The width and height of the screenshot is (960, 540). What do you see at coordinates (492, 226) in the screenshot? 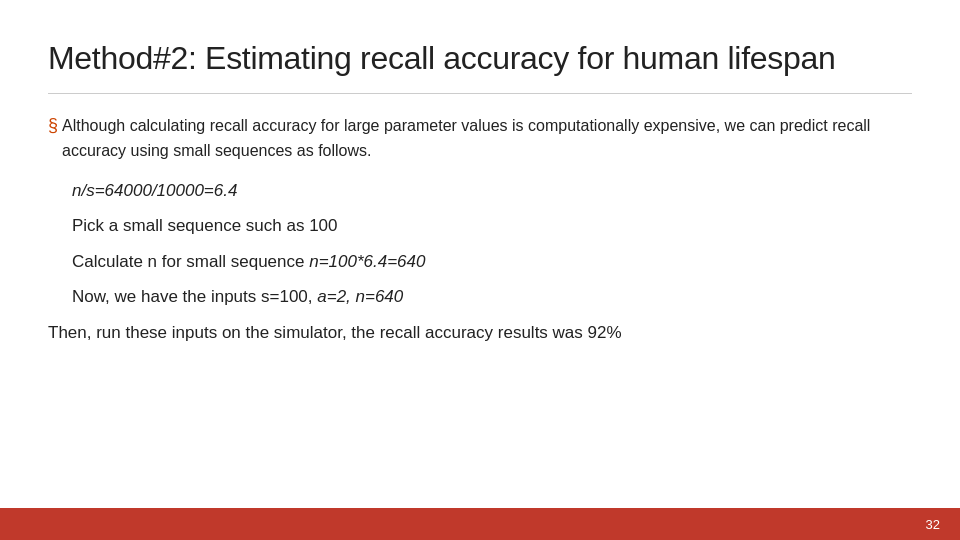
I see `line-pick: Pick a small sequence such as 100` at bounding box center [492, 226].